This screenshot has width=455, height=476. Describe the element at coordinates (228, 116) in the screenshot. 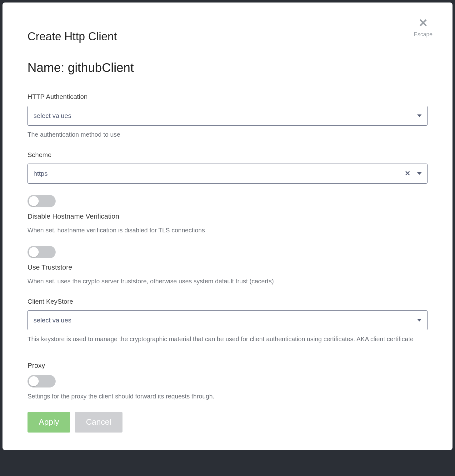

I see `http-authentication-select: select values` at that location.